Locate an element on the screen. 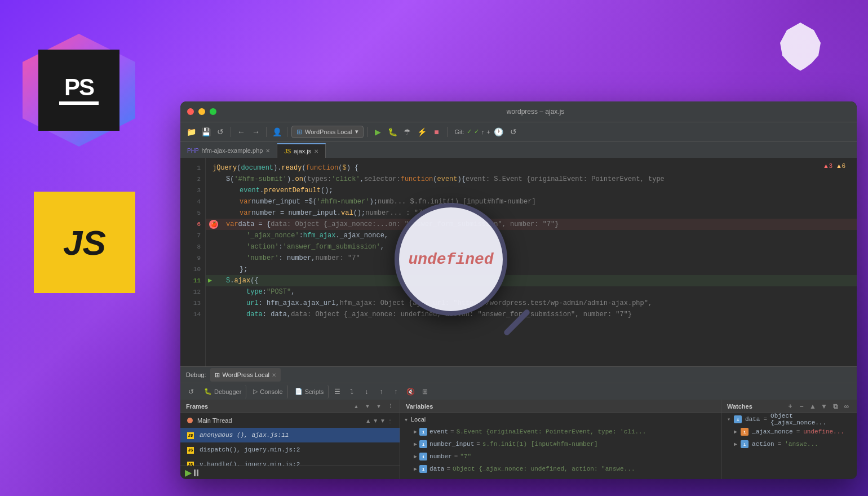 The image size is (868, 496). git-check2-icon: ✓ is located at coordinates (477, 132).